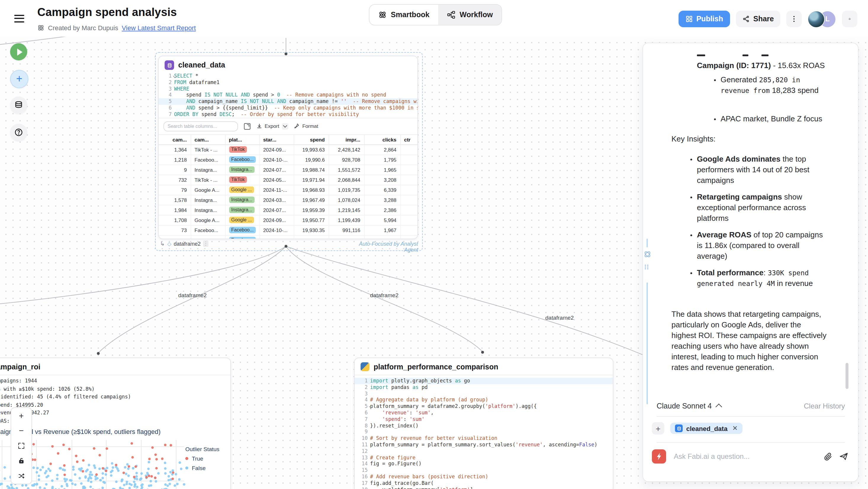 This screenshot has width=868, height=489. What do you see at coordinates (762, 246) in the screenshot?
I see `ai-message-line: Average ROAS of top 20 campaigns is 11.8…` at bounding box center [762, 246].